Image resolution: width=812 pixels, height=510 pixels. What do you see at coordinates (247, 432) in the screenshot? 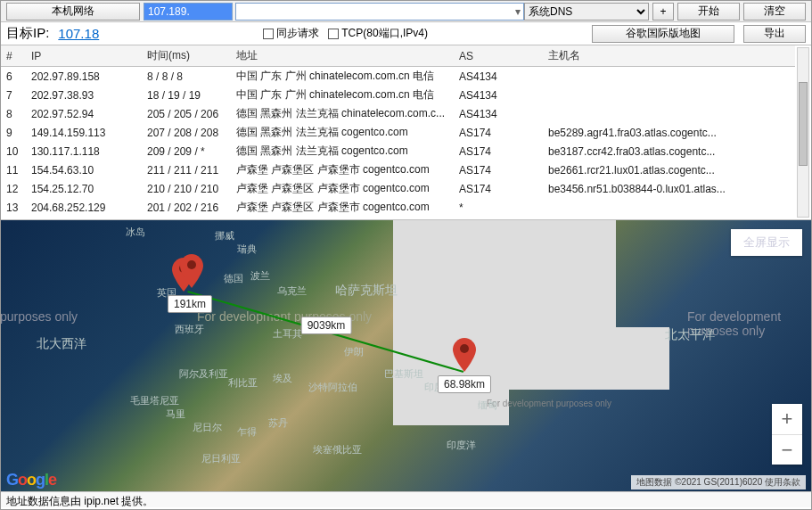
I see `map-label: 乍得` at bounding box center [247, 432].